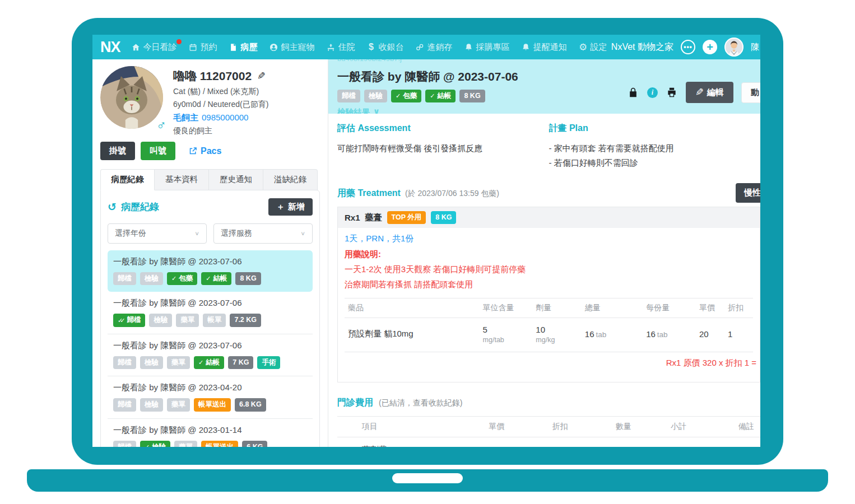  What do you see at coordinates (682, 47) in the screenshot?
I see `navbar-right: NxVet 動物之家 ••• + 陳` at bounding box center [682, 47].